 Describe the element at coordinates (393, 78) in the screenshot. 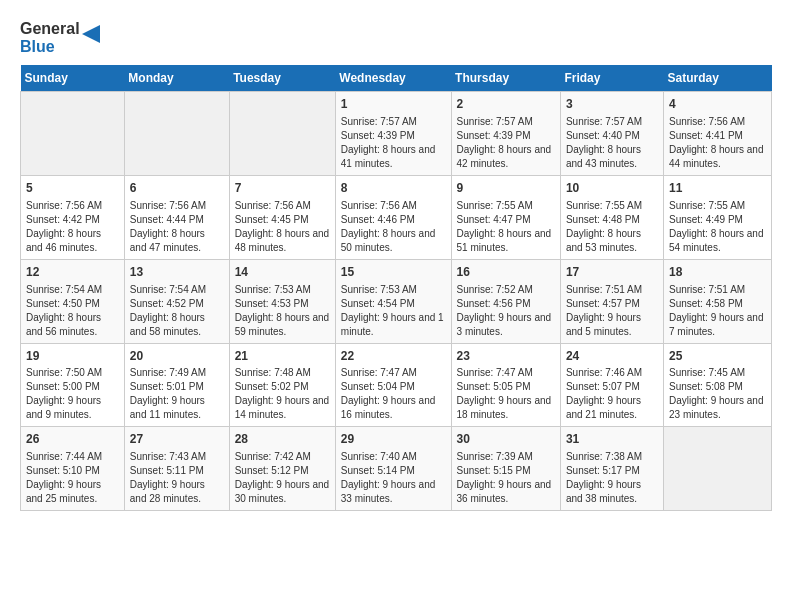

I see `header-wednesday: Wednesday` at that location.